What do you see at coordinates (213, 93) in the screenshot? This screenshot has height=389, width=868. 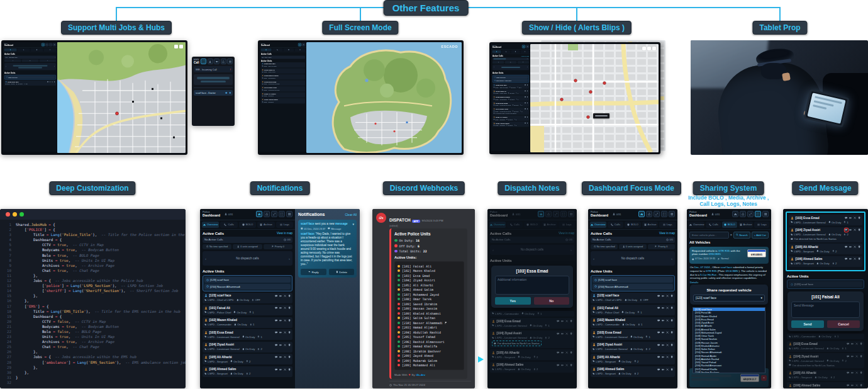 I see `assigned-unit: scarf face - Doctor` at bounding box center [213, 93].